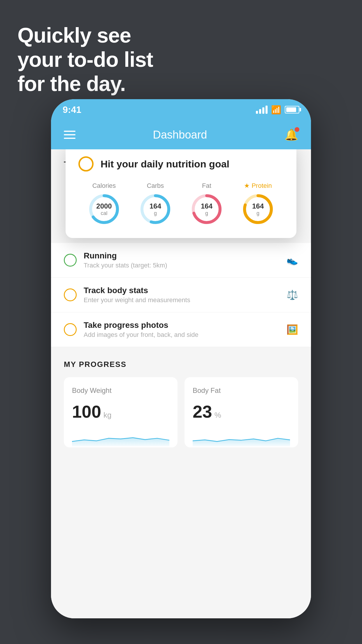 This screenshot has height=644, width=362. Describe the element at coordinates (104, 214) in the screenshot. I see `donut-unit: cal` at that location.